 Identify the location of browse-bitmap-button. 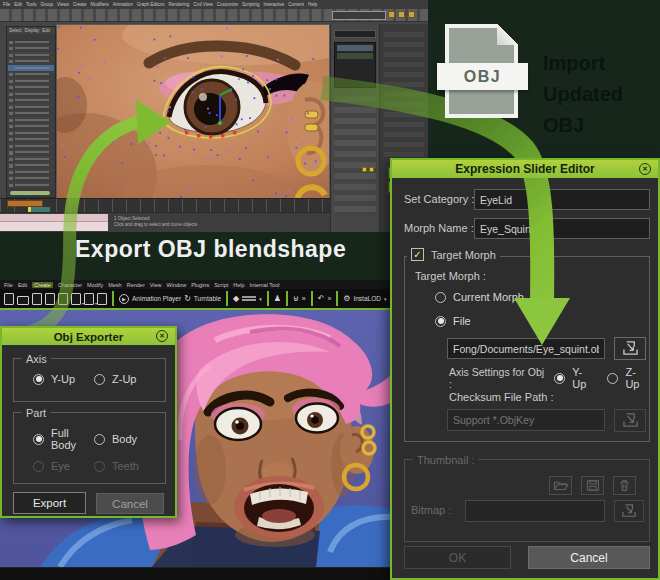
(629, 511).